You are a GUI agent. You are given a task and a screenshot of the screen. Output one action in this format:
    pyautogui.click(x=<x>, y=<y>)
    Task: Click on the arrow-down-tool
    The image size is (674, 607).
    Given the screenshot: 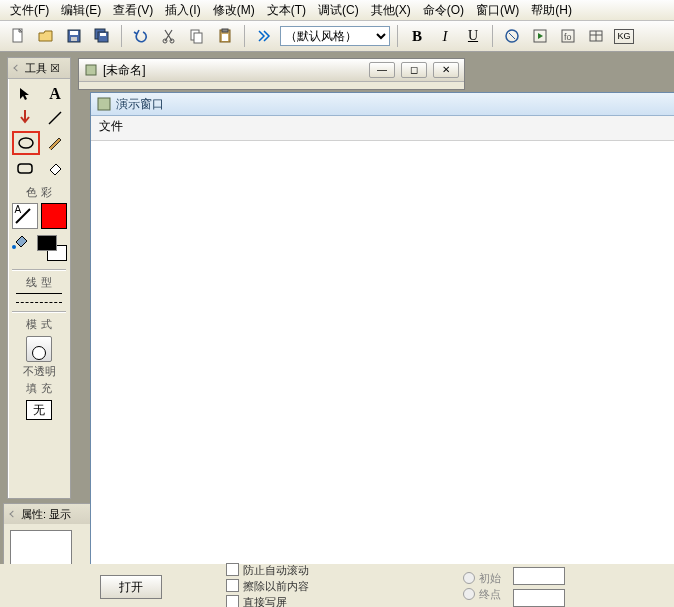 What is the action you would take?
    pyautogui.click(x=25, y=118)
    